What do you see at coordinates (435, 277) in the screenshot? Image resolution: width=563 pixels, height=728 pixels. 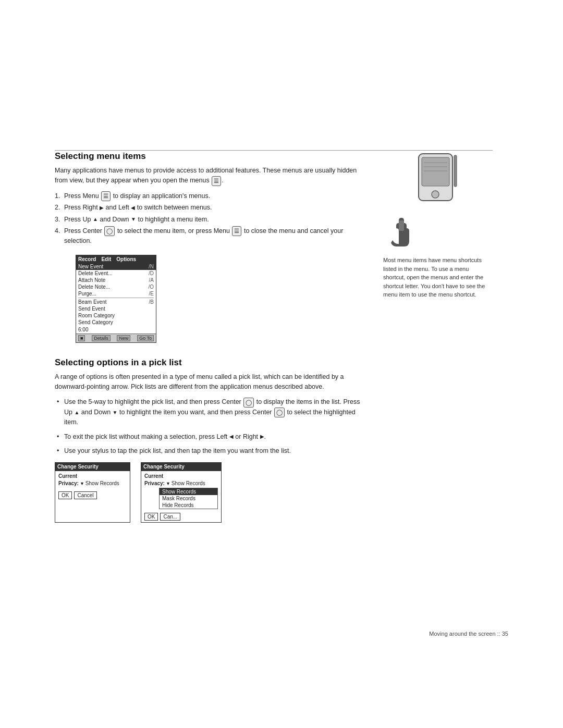 I see `sidebar-shortcut-text: Most menu items have menu shortcuts list…` at bounding box center [435, 277].